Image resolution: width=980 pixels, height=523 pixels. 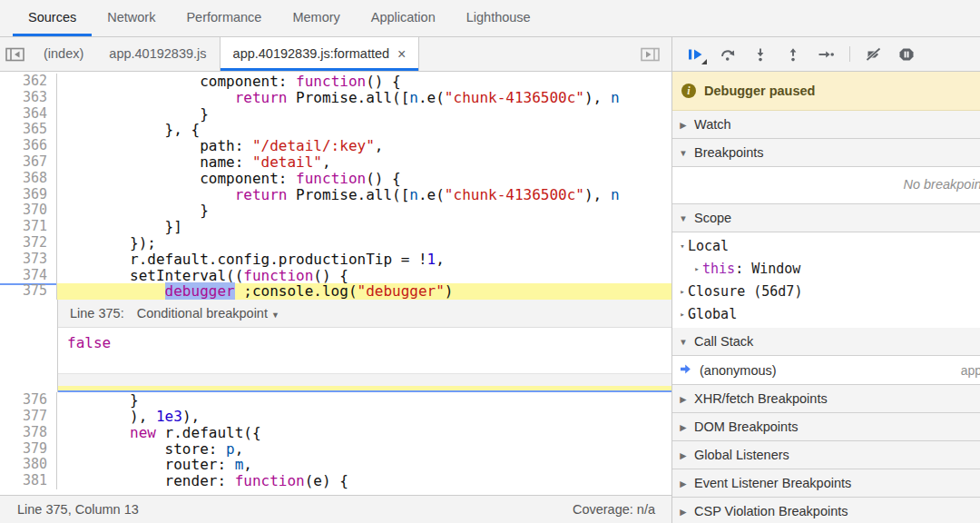 I want to click on line-number-376: 376, so click(x=29, y=400).